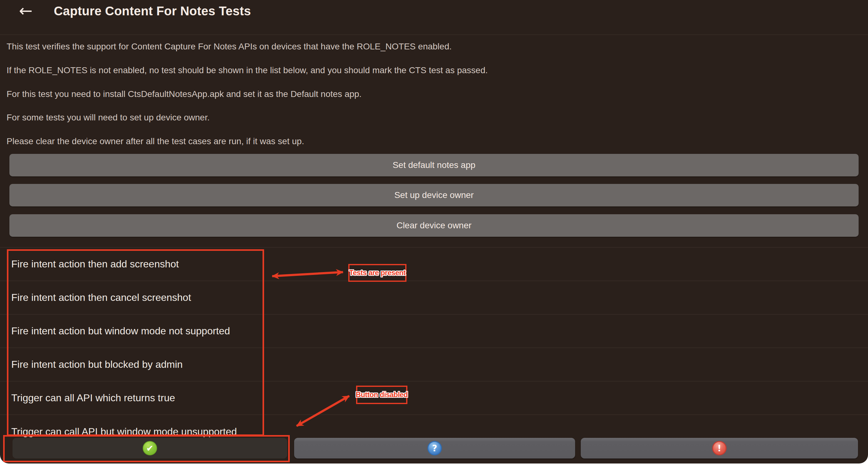 The width and height of the screenshot is (868, 466). What do you see at coordinates (719, 448) in the screenshot?
I see `fail-button: !` at bounding box center [719, 448].